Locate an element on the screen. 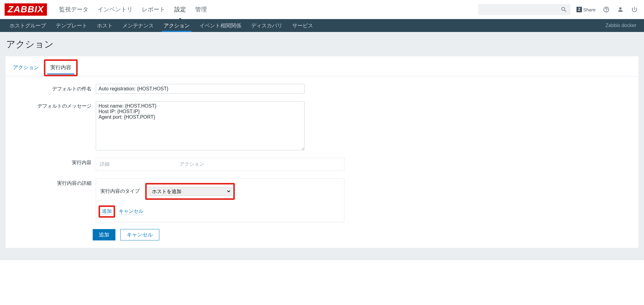 The height and width of the screenshot is (305, 644). share-link: Z Share is located at coordinates (586, 10).